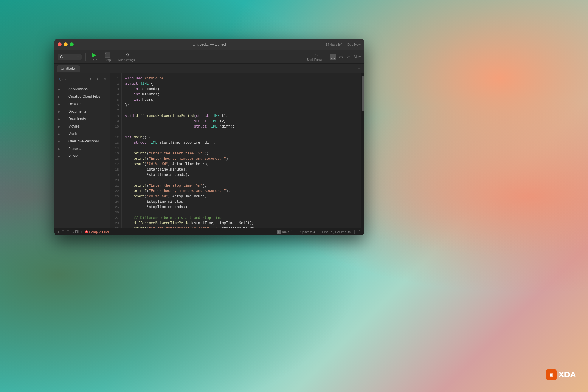 This screenshot has height=392, width=588. Describe the element at coordinates (567, 375) in the screenshot. I see `xda-logo-text: XDA` at that location.